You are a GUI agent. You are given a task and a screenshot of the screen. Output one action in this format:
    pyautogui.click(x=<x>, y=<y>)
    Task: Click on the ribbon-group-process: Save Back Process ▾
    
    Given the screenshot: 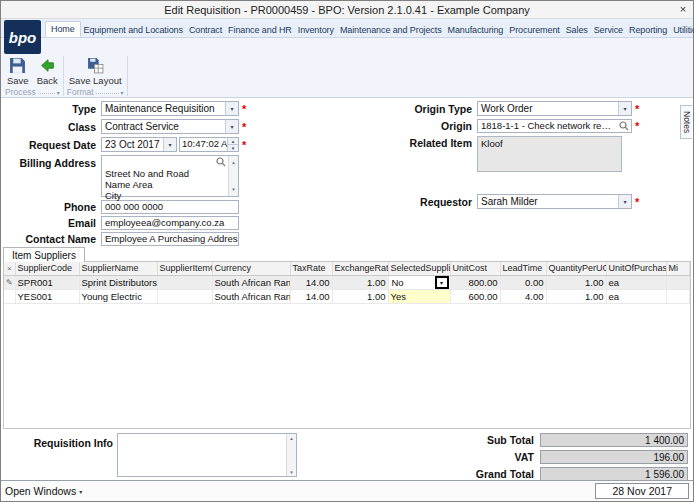 What is the action you would take?
    pyautogui.click(x=33, y=76)
    